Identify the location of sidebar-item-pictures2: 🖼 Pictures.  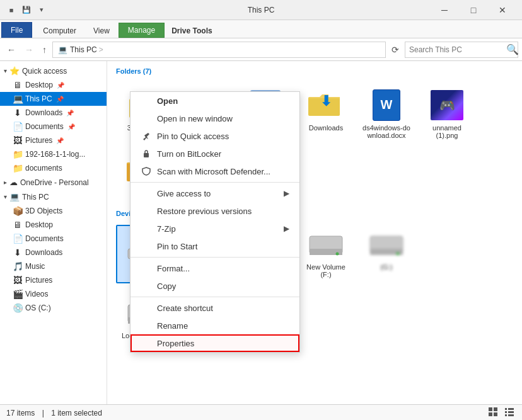
(53, 280).